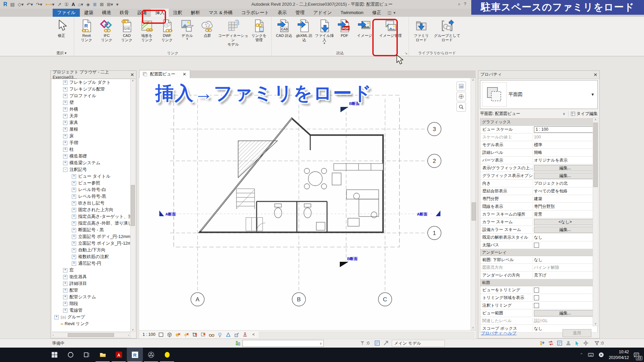 The image size is (644, 362). What do you see at coordinates (539, 321) in the screenshot?
I see `property-row: 関連したレベル設計GL` at bounding box center [539, 321].